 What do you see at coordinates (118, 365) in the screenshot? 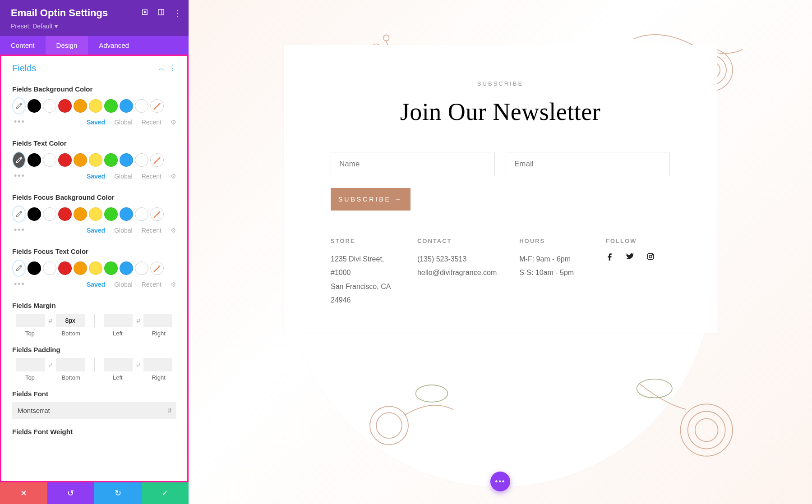
I see `padding-left-input` at bounding box center [118, 365].